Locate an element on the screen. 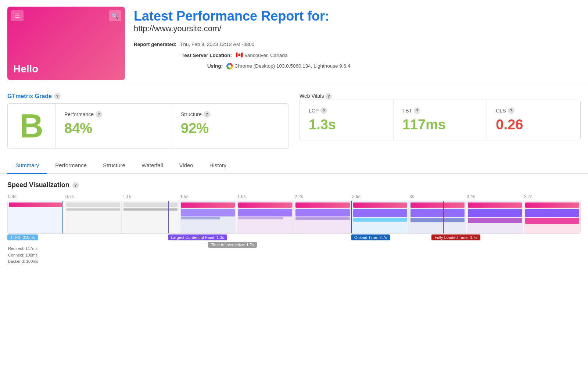 The image size is (588, 369). tti-label: Time to Interactive: 1.7s is located at coordinates (232, 245).